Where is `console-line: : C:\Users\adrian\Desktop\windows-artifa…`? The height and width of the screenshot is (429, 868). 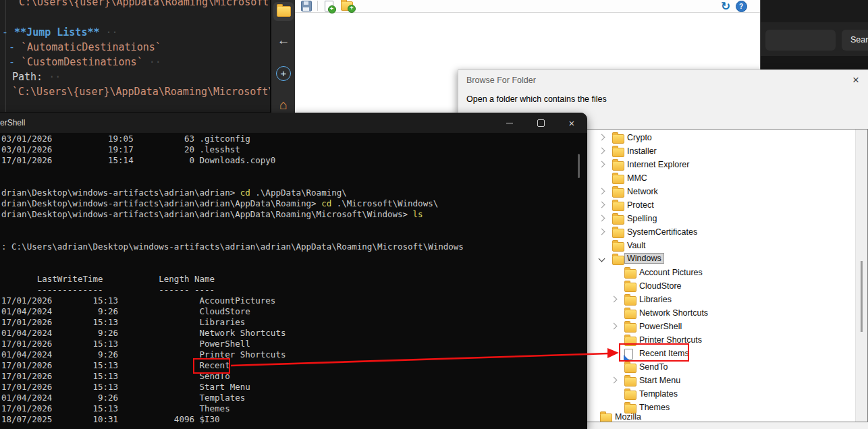
console-line: : C:\Users\adrian\Desktop\windows-artifa… is located at coordinates (232, 247).